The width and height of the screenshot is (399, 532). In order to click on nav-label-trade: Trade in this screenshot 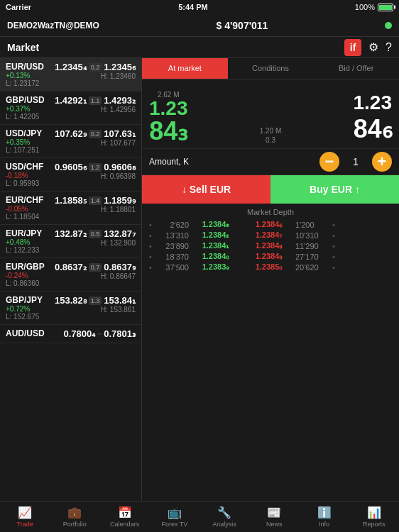, I will do `click(26, 524)`.